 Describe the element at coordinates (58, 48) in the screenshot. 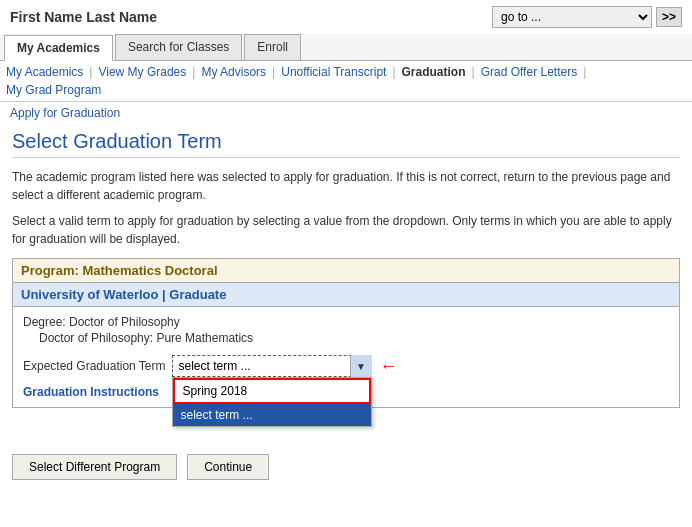

I see `tab-my-academics: My Academics` at that location.